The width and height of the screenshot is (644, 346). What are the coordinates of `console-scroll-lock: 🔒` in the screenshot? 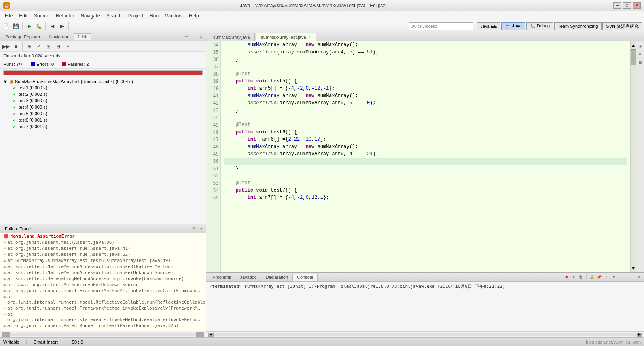 It's located at (592, 277).